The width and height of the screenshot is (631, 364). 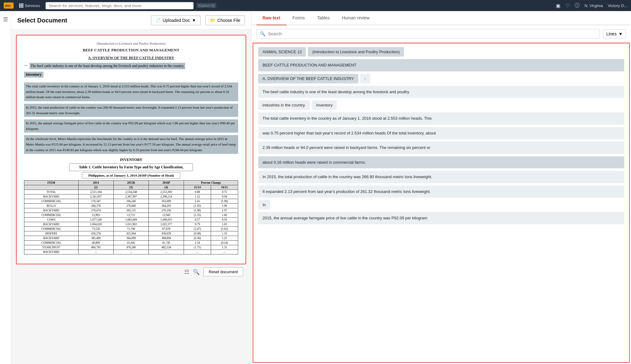 What do you see at coordinates (8, 6) in the screenshot?
I see `svg-text: aws` at bounding box center [8, 6].